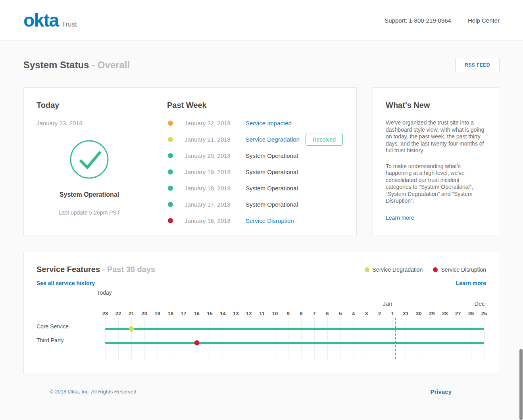  Describe the element at coordinates (89, 213) in the screenshot. I see `last-update: Last update 5:26pm PST` at that location.